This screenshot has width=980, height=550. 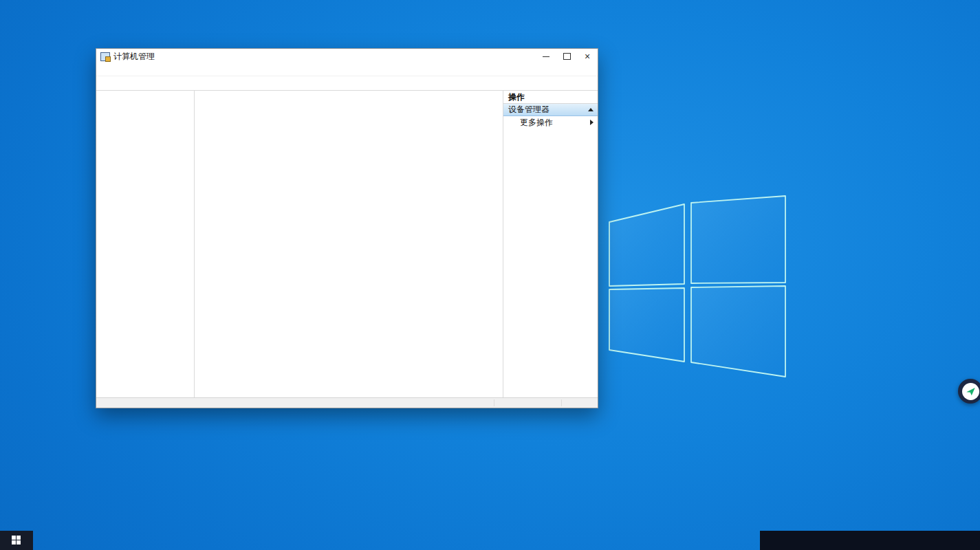 What do you see at coordinates (567, 56) in the screenshot?
I see `maximize-button` at bounding box center [567, 56].